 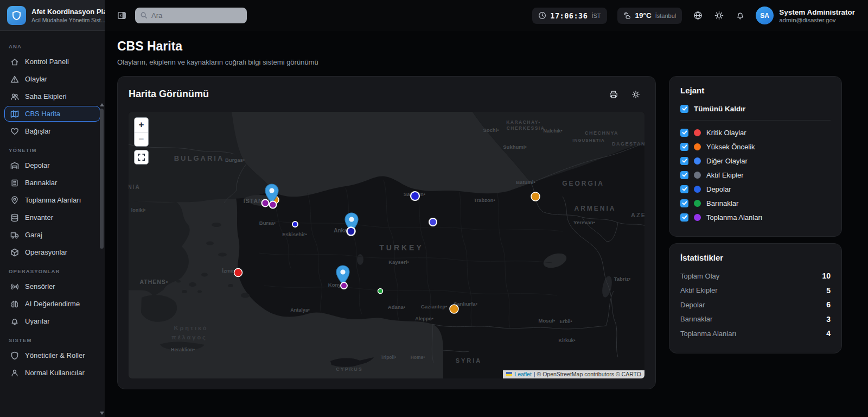 What do you see at coordinates (191, 15) in the screenshot?
I see `search-input` at bounding box center [191, 15].